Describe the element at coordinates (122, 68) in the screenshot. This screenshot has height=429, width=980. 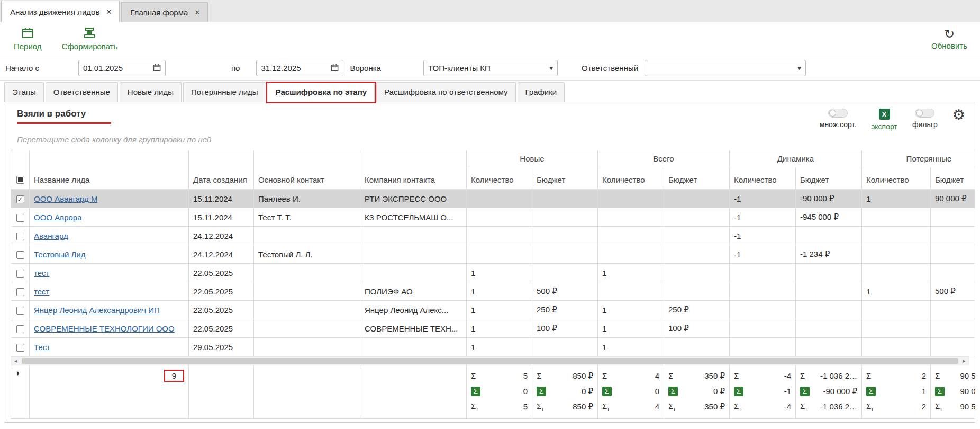
I see `start-date-input: 01.01.2025` at that location.